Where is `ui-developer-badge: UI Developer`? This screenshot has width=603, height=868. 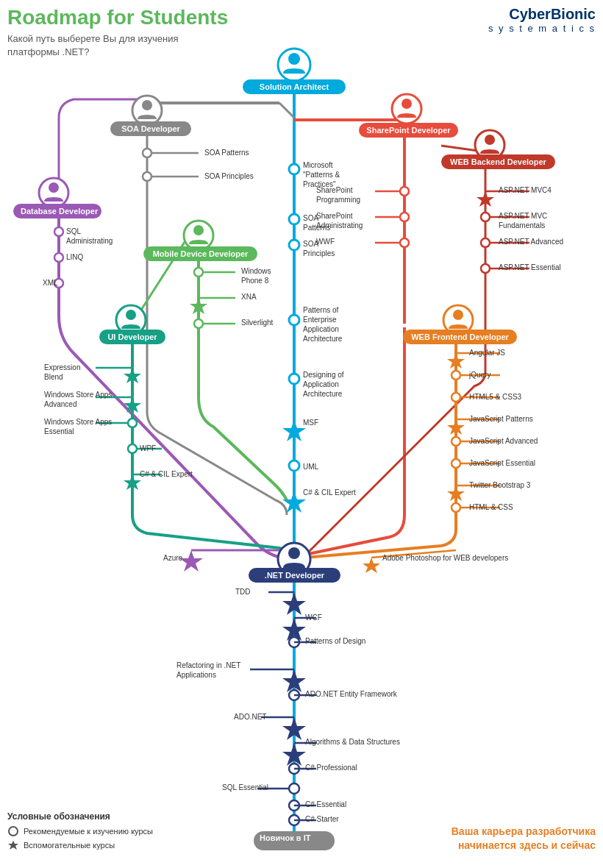
ui-developer-badge: UI Developer is located at coordinates (132, 337).